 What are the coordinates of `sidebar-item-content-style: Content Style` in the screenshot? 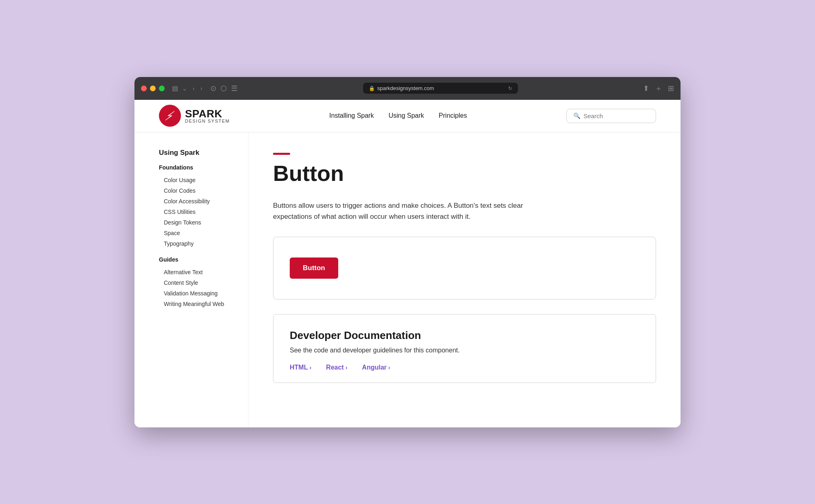 It's located at (197, 283).